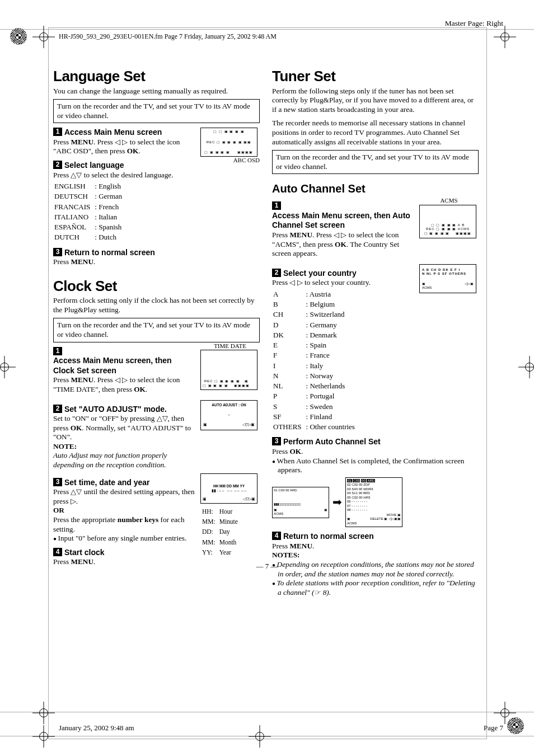 The image size is (534, 756). I want to click on time-entry-figure: HH MM DD MM YY ▮▮ : – – – – – – – – ▣◁▽▷…, so click(229, 489).